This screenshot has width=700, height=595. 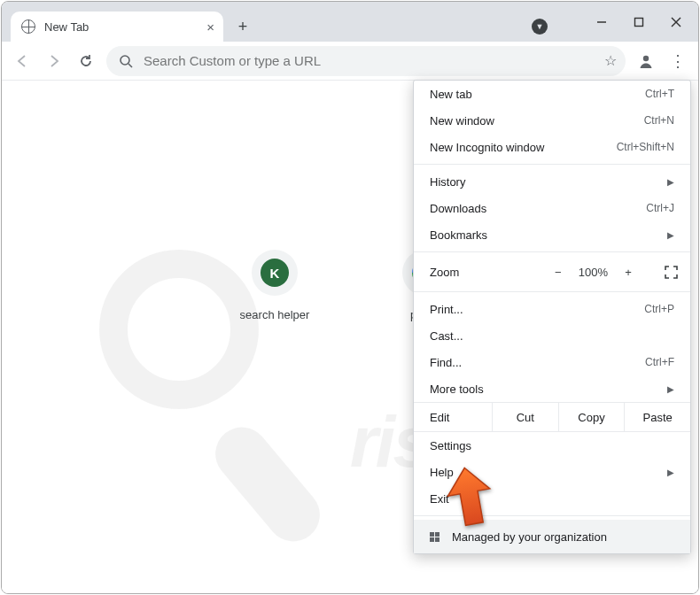 I want to click on menu-settings: Settings, so click(x=552, y=445).